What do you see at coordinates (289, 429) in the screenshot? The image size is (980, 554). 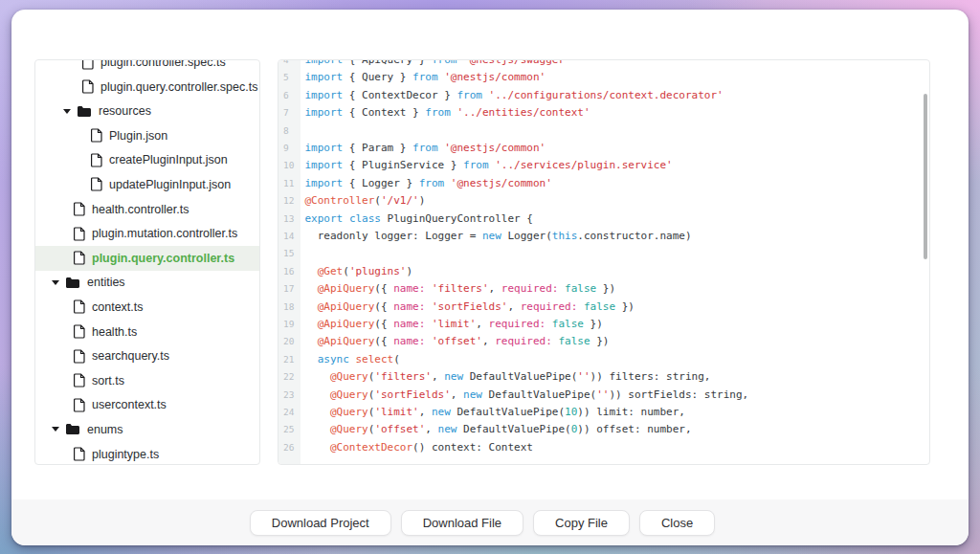 I see `line-number: 25` at bounding box center [289, 429].